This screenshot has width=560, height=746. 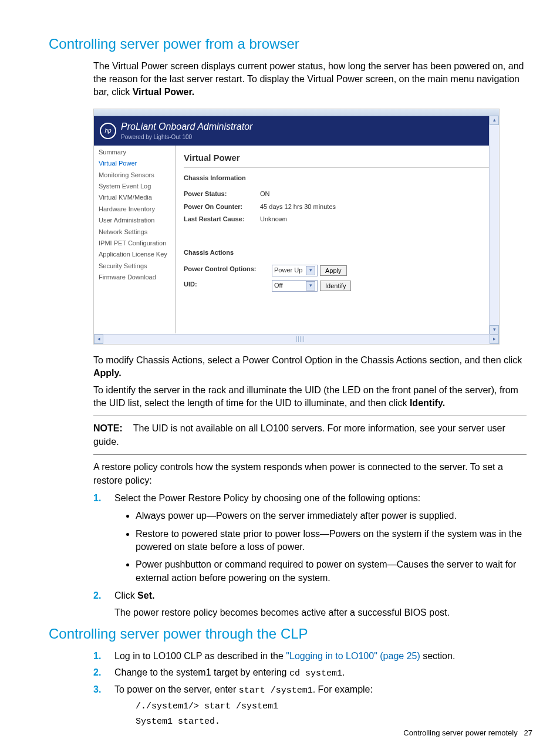 I want to click on footer-text: Controlling server power remotely, so click(x=460, y=733).